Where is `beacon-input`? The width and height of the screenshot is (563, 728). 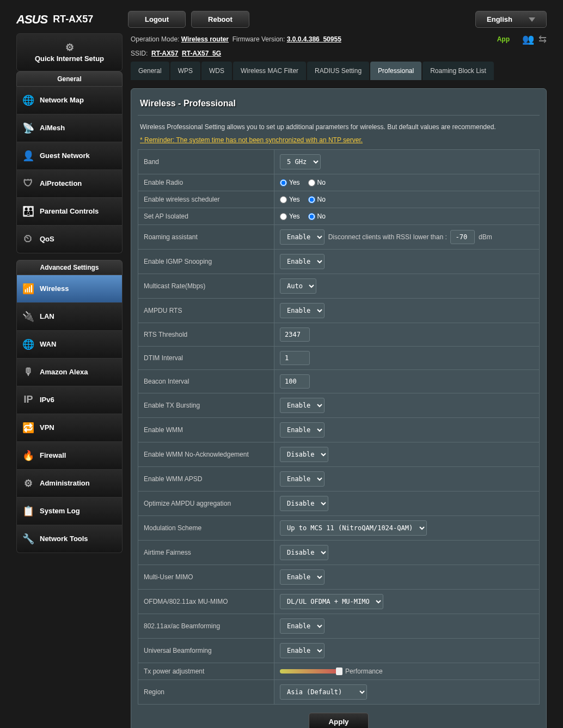
beacon-input is located at coordinates (295, 381).